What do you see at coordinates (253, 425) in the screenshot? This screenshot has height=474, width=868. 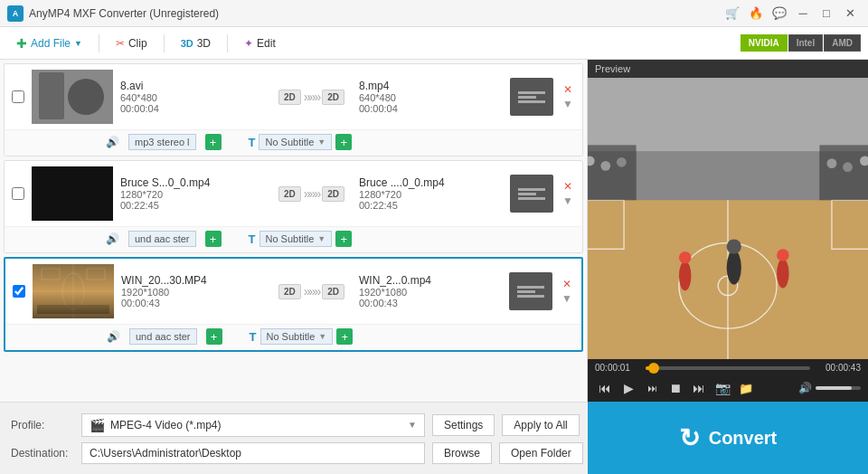 I see `profile-select: 🎬 MPEG-4 Video (*.mp4) ▼` at bounding box center [253, 425].